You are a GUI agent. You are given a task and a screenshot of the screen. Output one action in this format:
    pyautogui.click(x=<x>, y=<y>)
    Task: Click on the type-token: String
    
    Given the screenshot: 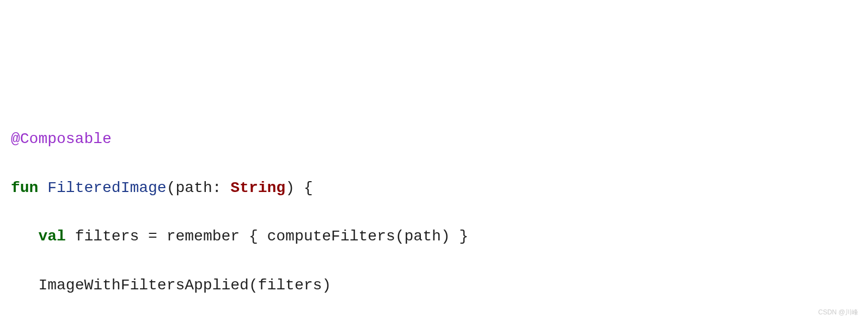 What is the action you would take?
    pyautogui.click(x=258, y=188)
    